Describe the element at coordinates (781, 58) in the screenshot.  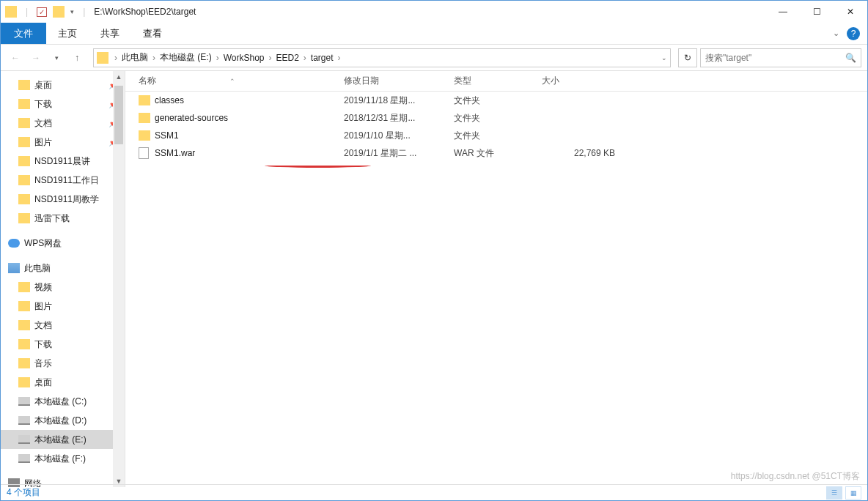
I see `search-box: 🔍` at that location.